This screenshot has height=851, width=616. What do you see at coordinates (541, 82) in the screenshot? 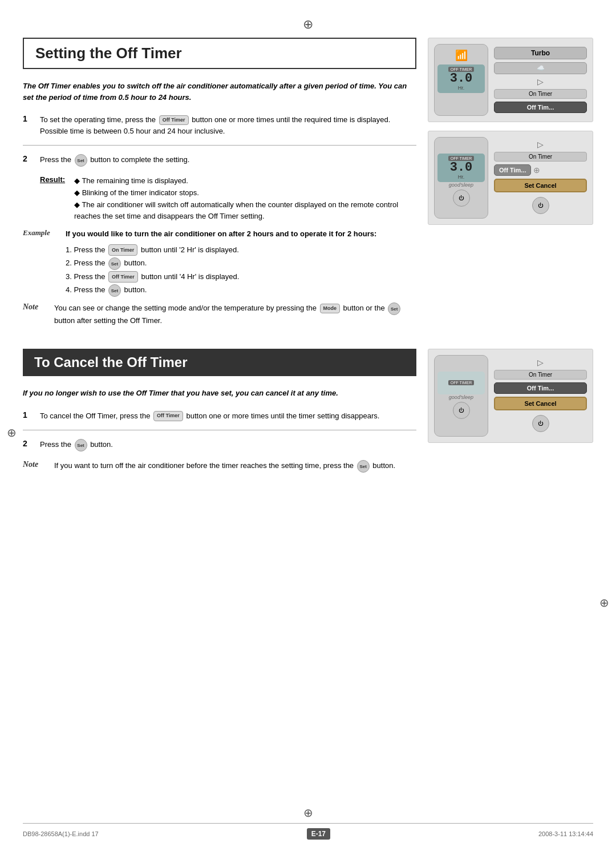
I see `arrow-icon-1: ▷` at bounding box center [541, 82].